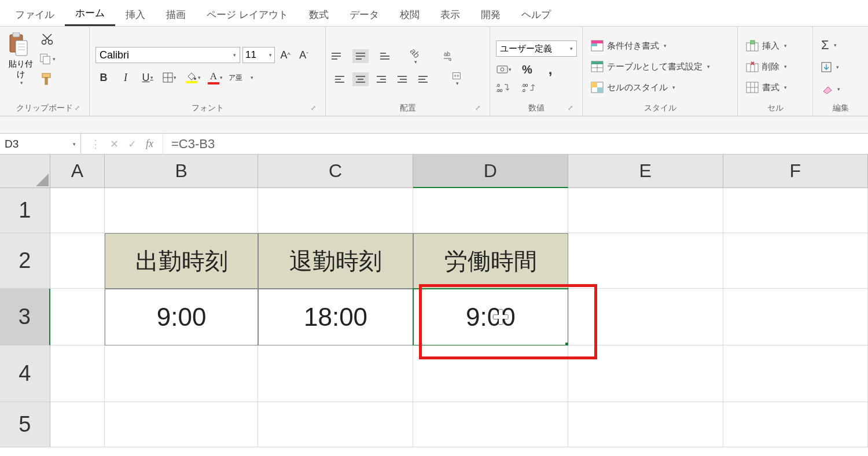 The image size is (868, 456). I want to click on cell-A2, so click(78, 261).